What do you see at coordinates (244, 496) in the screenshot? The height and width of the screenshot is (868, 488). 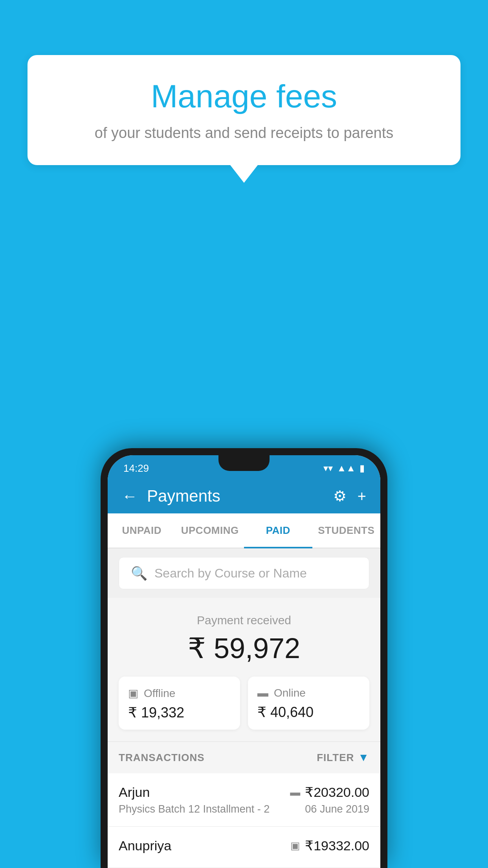 I see `app-header: ← Payments ⚙ +` at bounding box center [244, 496].